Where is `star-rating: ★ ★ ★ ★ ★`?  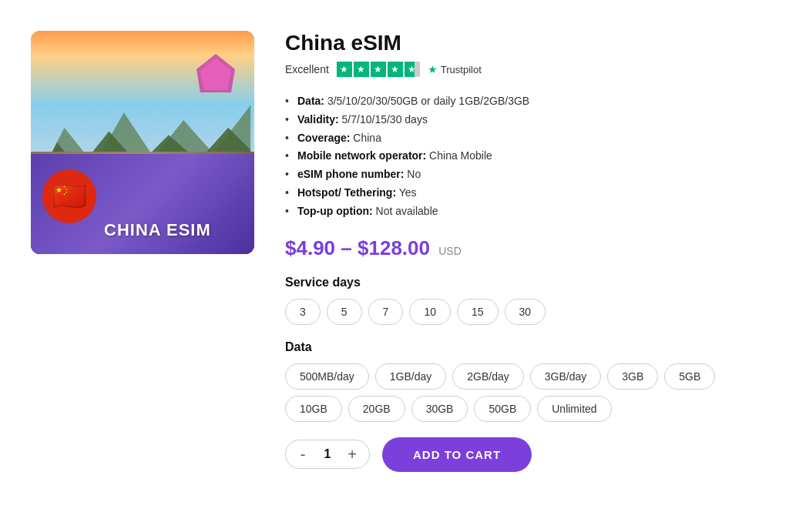
star-rating: ★ ★ ★ ★ ★ is located at coordinates (378, 69).